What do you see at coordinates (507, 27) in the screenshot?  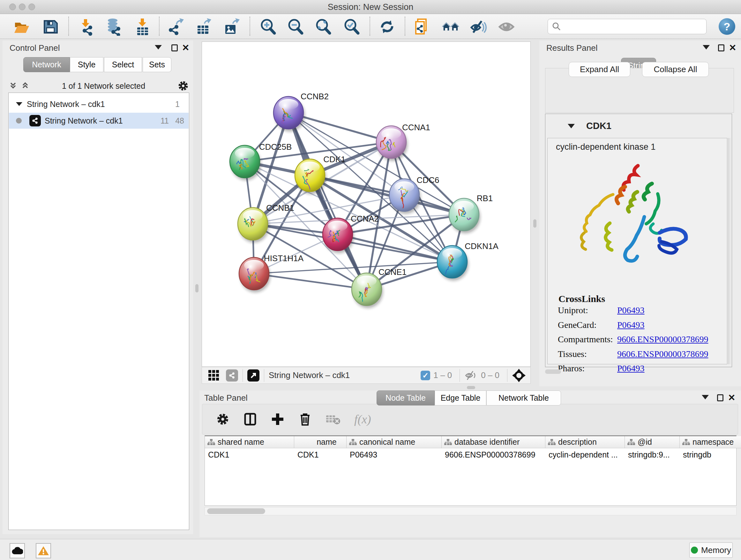 I see `birdseye-view-button` at bounding box center [507, 27].